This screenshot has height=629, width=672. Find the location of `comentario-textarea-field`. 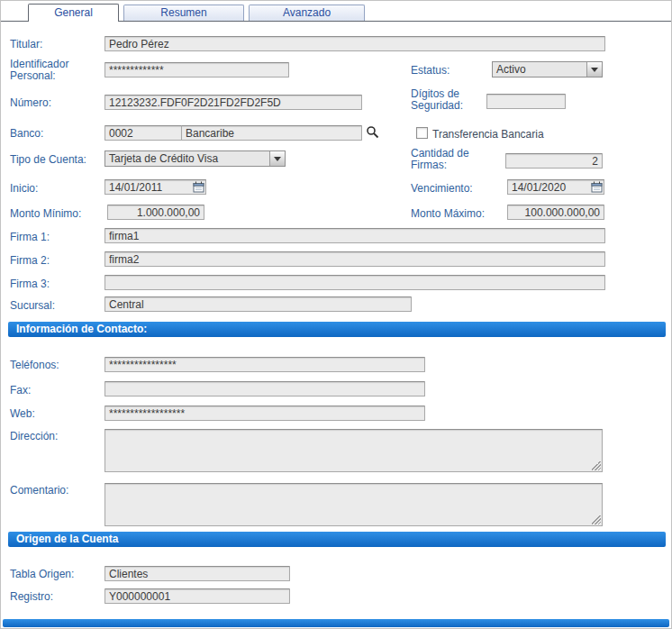

comentario-textarea-field is located at coordinates (353, 505).